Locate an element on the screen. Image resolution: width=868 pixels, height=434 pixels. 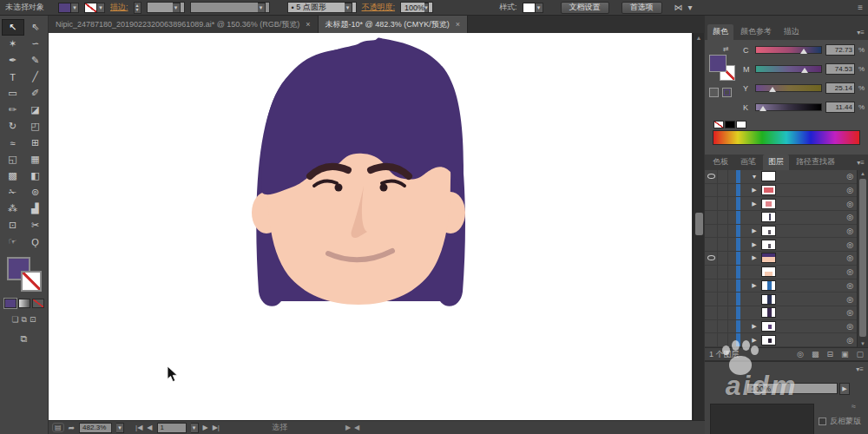
mesh-tool: ▩ is located at coordinates (13, 175).